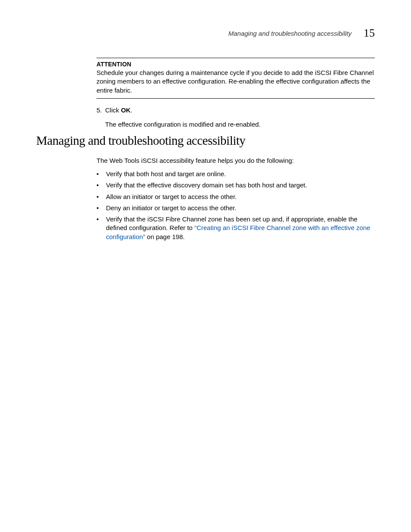 The width and height of the screenshot is (411, 532). I want to click on attention-box: ATTENTION Schedule your changes during a…, so click(236, 78).